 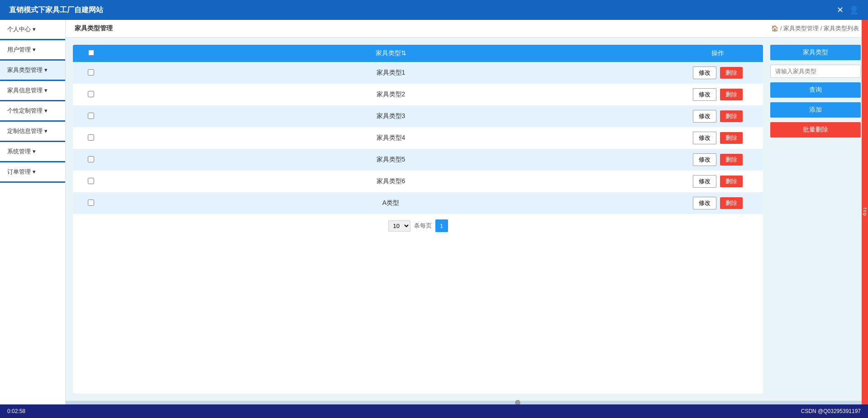 What do you see at coordinates (718, 138) in the screenshot?
I see `row-actions-4: 修改 删除` at bounding box center [718, 138].